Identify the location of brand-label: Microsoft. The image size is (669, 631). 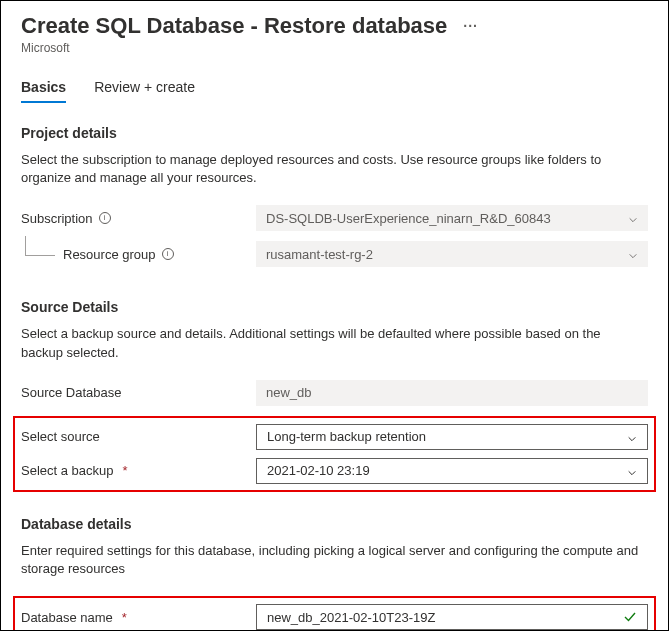
(334, 48).